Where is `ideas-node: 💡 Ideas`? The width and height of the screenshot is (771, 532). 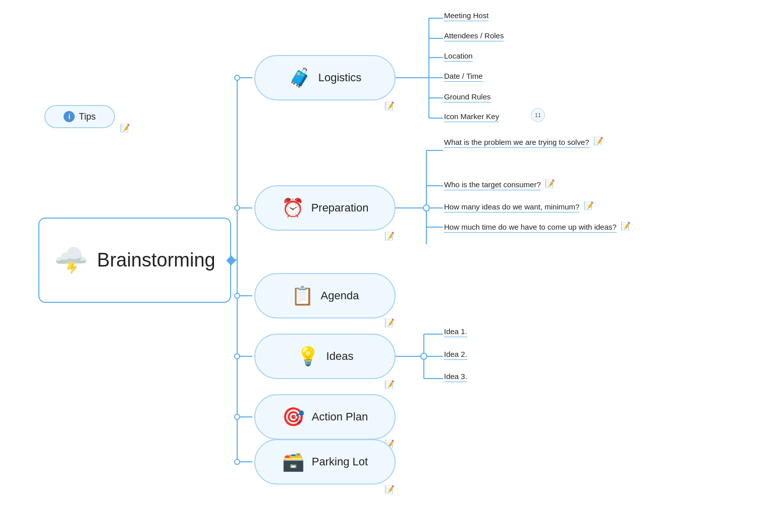 ideas-node: 💡 Ideas is located at coordinates (325, 356).